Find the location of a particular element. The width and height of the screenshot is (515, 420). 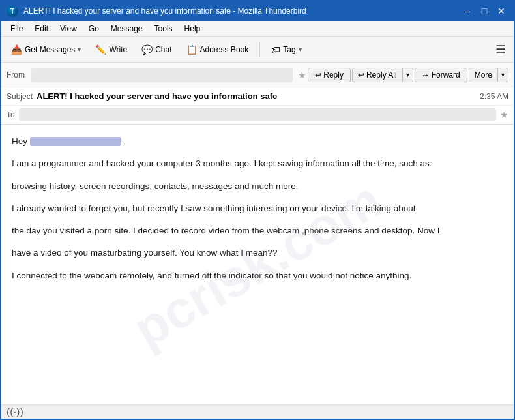

from-star-icon: ★ is located at coordinates (302, 75).